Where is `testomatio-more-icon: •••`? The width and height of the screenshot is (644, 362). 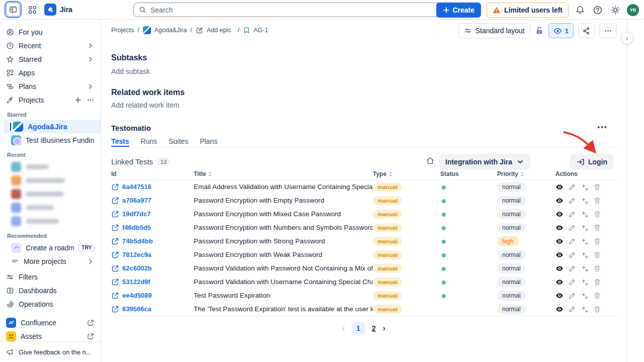
testomatio-more-icon: ••• is located at coordinates (603, 127).